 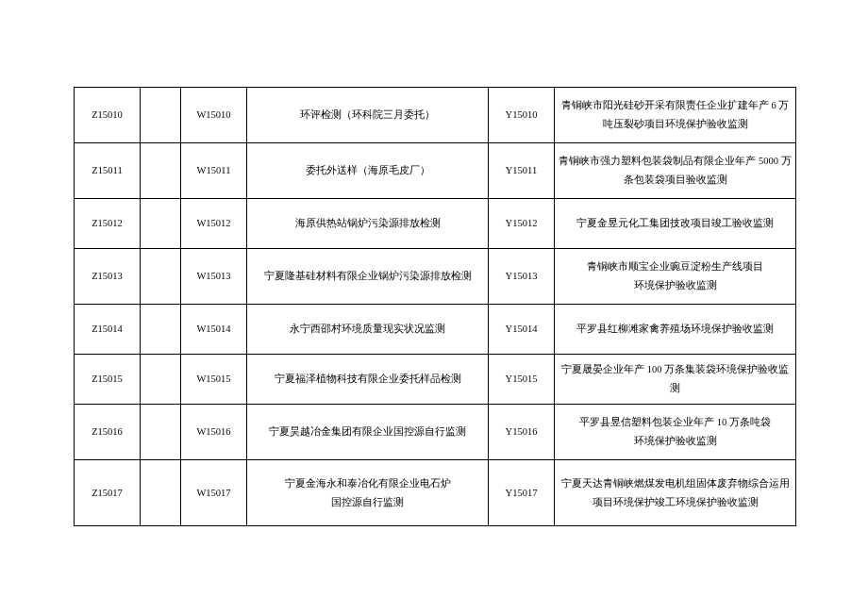 I want to click on table-cell: W15012, so click(x=214, y=224).